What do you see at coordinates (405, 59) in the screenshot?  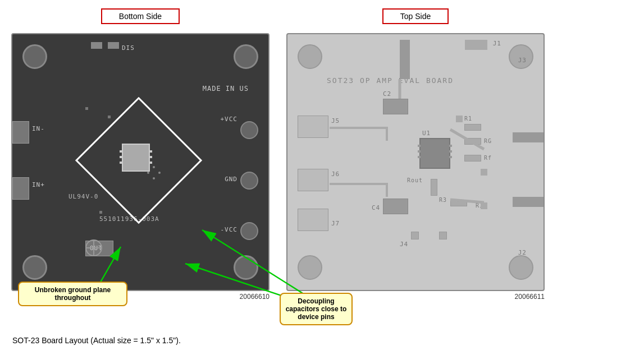 I see `top-vertical-connector` at bounding box center [405, 59].